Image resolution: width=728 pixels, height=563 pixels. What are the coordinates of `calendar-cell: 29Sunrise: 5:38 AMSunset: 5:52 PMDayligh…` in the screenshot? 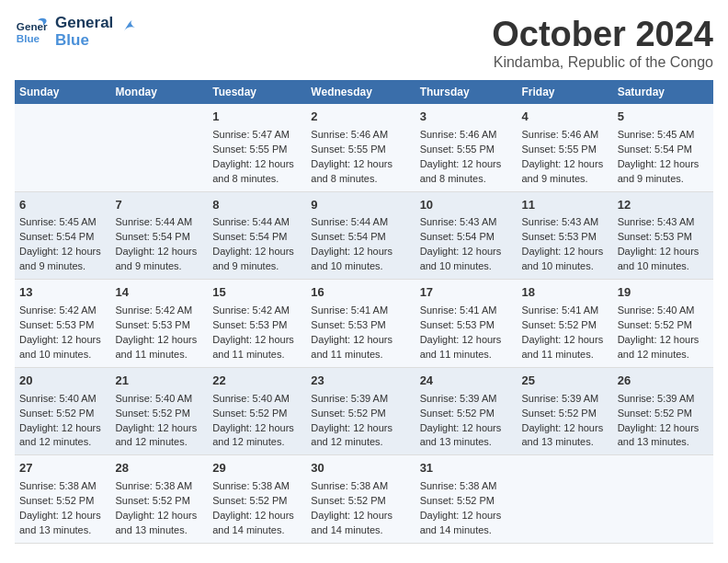 It's located at (257, 500).